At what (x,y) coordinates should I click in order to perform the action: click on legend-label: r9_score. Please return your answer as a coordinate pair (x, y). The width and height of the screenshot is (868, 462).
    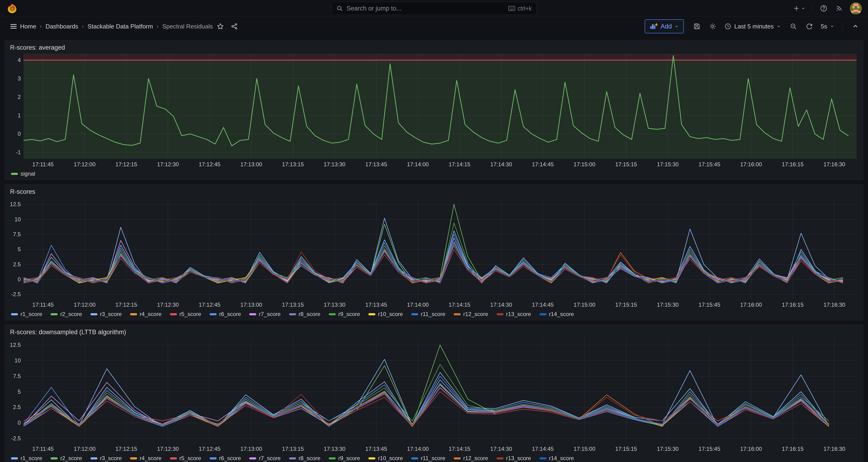
    Looking at the image, I should click on (349, 314).